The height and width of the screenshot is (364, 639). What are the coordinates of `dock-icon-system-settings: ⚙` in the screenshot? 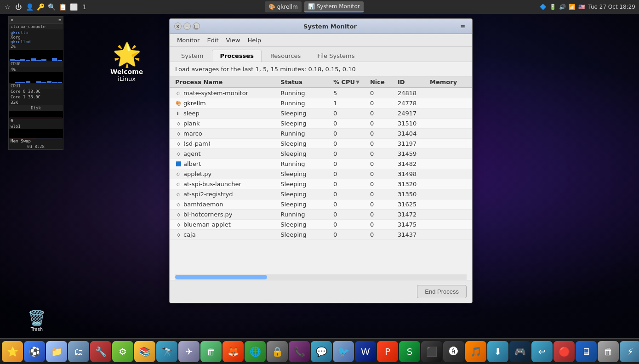 It's located at (123, 352).